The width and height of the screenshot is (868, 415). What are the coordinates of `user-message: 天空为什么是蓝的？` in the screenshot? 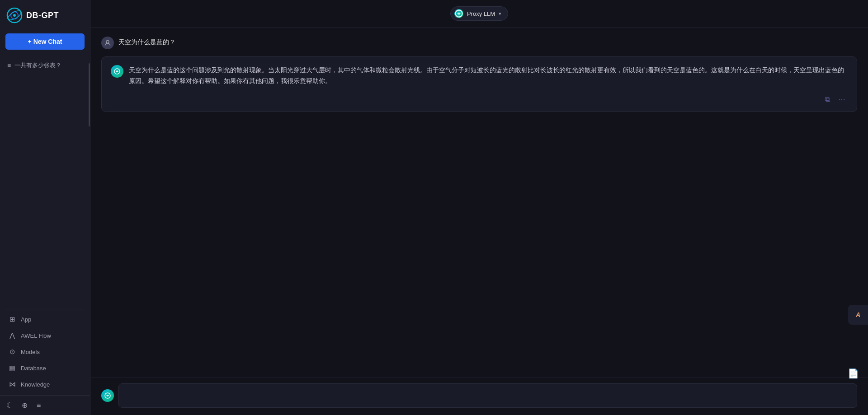 It's located at (479, 43).